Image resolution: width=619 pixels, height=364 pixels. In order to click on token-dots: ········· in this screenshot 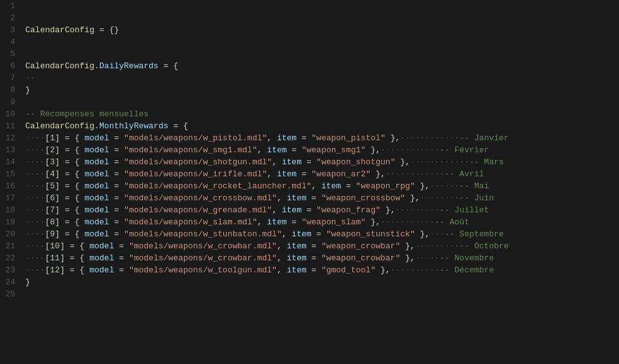, I will do `click(437, 246)`.